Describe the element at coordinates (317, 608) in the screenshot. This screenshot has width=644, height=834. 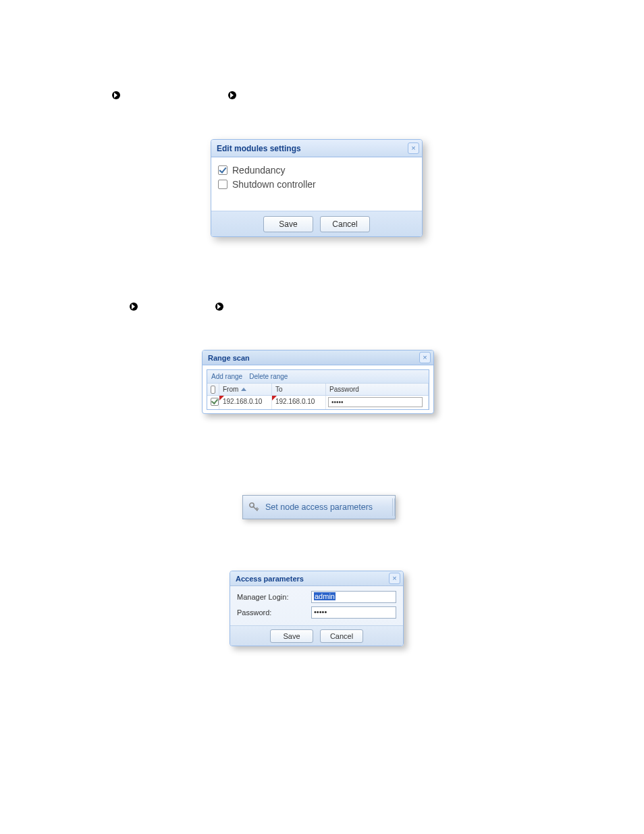
I see `access-parameters-dialog: Access parameters × Manager Login: admin…` at that location.